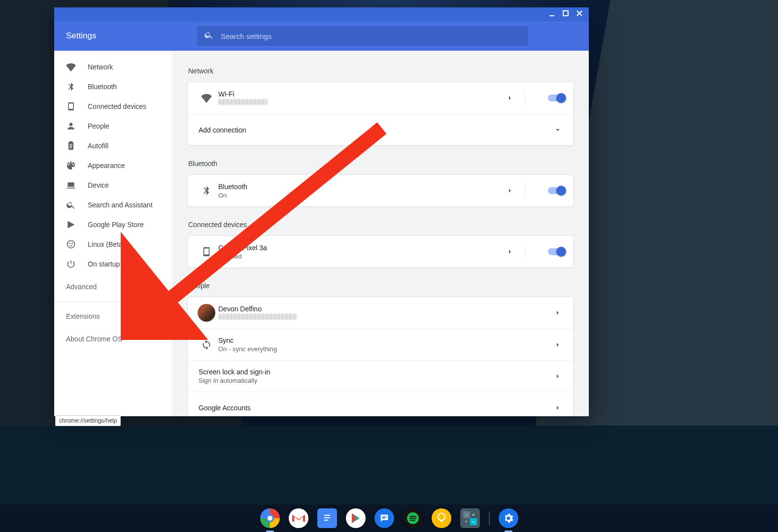 Image resolution: width=778 pixels, height=532 pixels. Describe the element at coordinates (113, 287) in the screenshot. I see `sidebar-advanced-toggle: Advanced` at that location.